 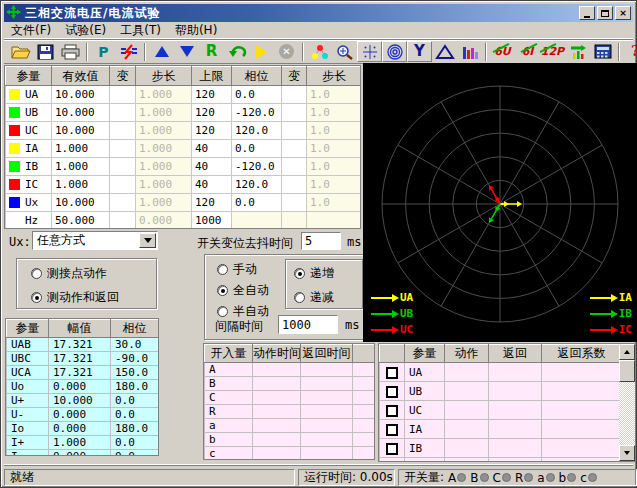 What do you see at coordinates (140, 30) in the screenshot?
I see `menu-item: 工具(T)` at bounding box center [140, 30].